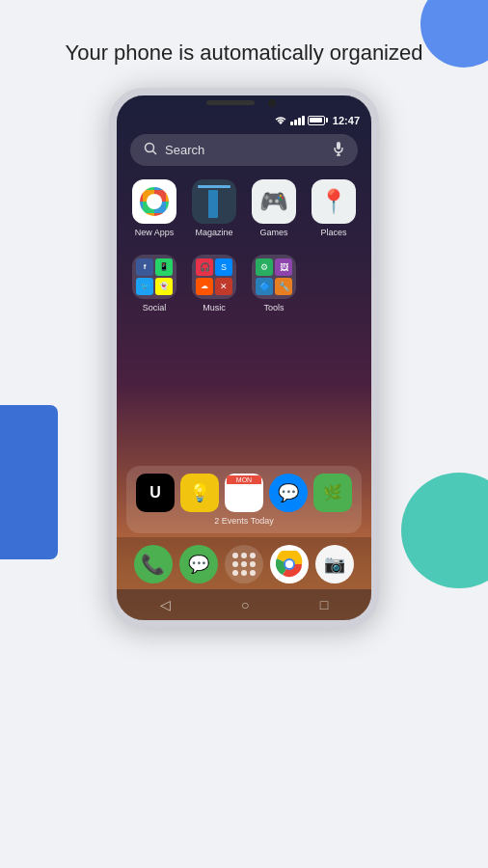 The height and width of the screenshot is (868, 488). What do you see at coordinates (214, 284) in the screenshot?
I see `app-item-music: 🎧 S ☁ ✕ Music` at bounding box center [214, 284].